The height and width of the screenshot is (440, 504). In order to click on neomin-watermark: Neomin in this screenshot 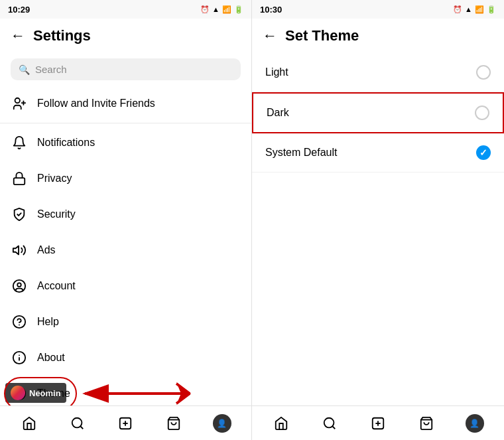, I will do `click(36, 393)`.